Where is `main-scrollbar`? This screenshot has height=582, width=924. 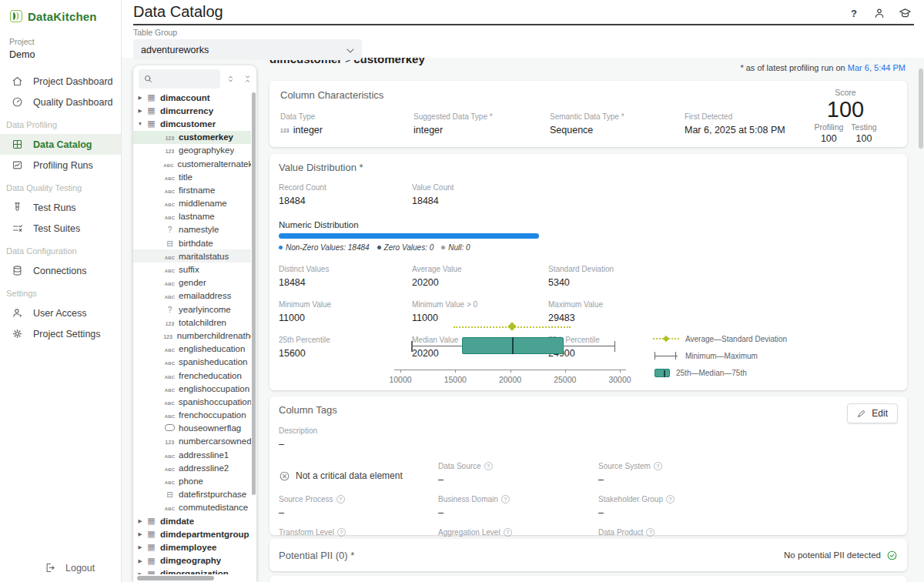 main-scrollbar is located at coordinates (921, 109).